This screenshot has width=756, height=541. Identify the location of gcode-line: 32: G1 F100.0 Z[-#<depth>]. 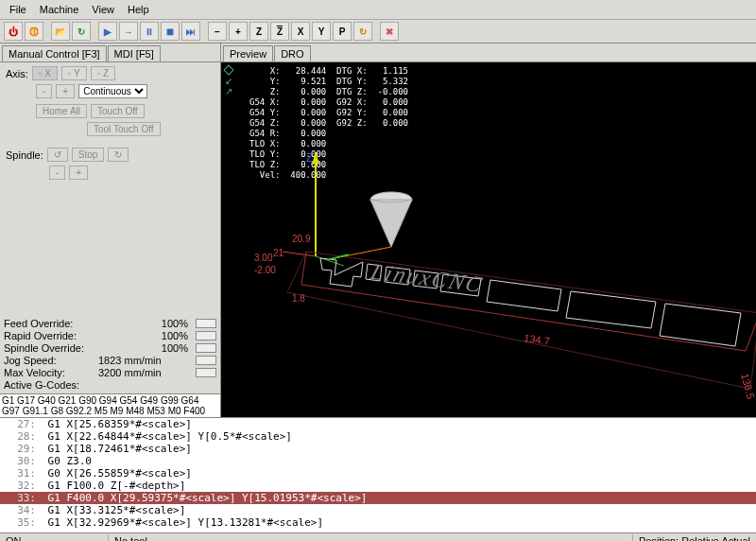
(378, 486).